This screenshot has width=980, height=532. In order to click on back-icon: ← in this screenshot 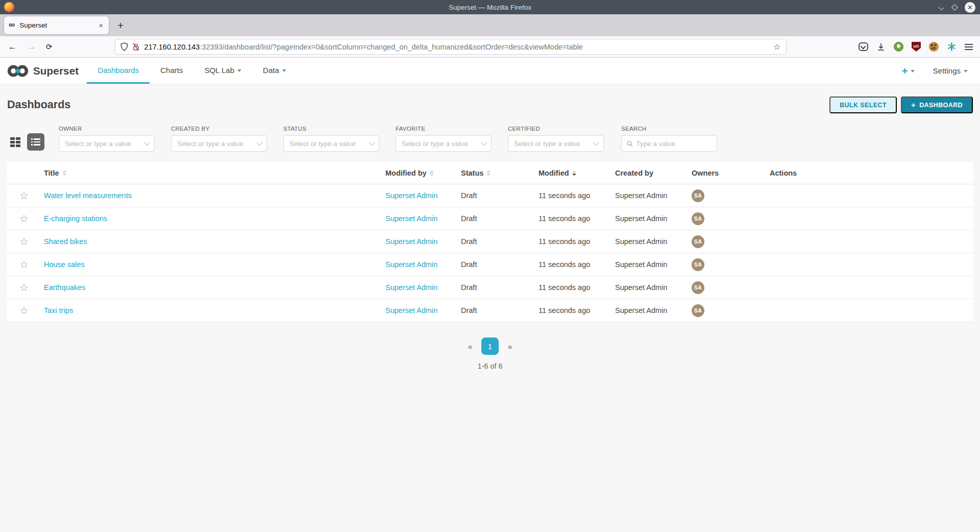, I will do `click(12, 47)`.